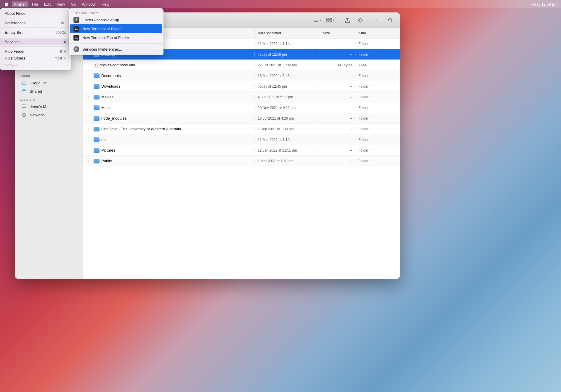 The width and height of the screenshot is (561, 392). What do you see at coordinates (378, 33) in the screenshot?
I see `column-header-kind: Kind` at bounding box center [378, 33].